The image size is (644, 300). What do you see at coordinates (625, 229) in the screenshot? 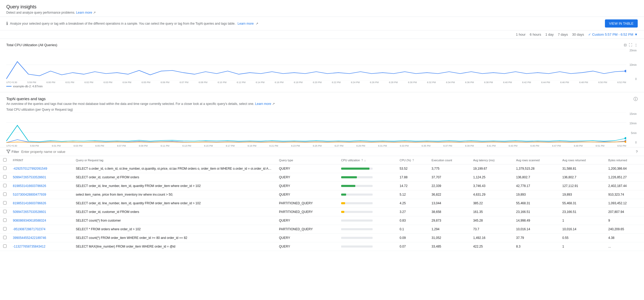
I see `bytes-returned-cell: 240,209.65` at bounding box center [625, 229].